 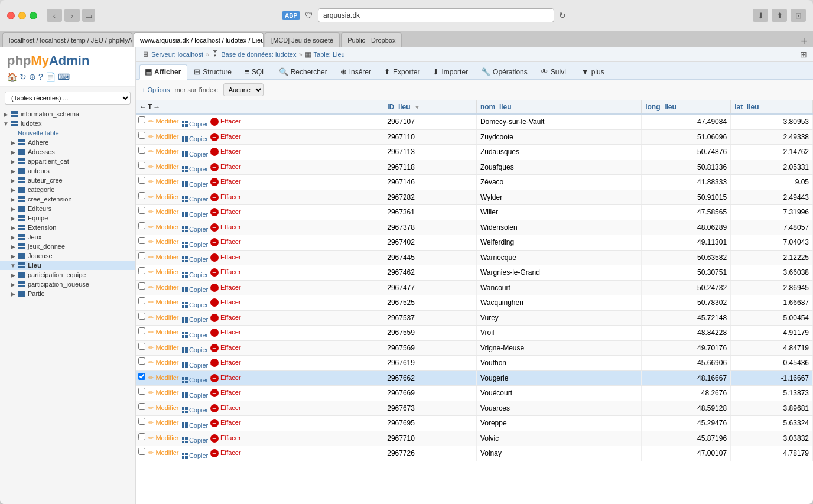 I want to click on sidebar-item-adhere: ▶ Adhere, so click(x=67, y=142).